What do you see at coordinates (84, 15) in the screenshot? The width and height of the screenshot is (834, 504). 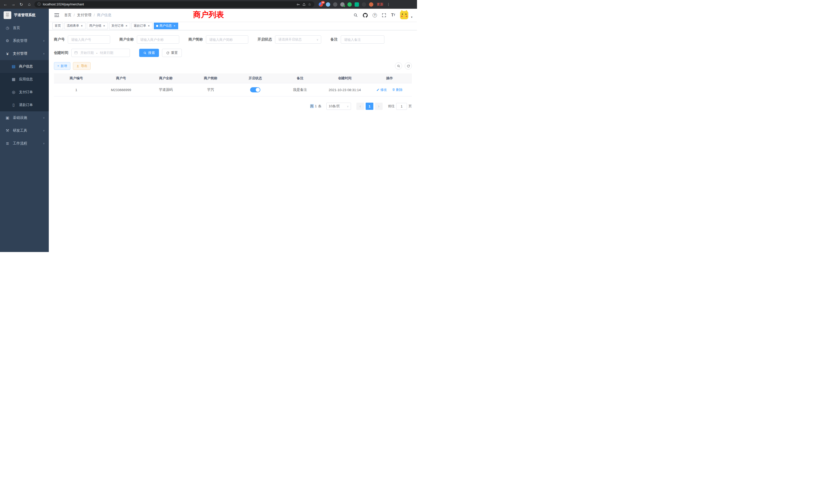 I see `breadcrumb-item: 支付管理` at bounding box center [84, 15].